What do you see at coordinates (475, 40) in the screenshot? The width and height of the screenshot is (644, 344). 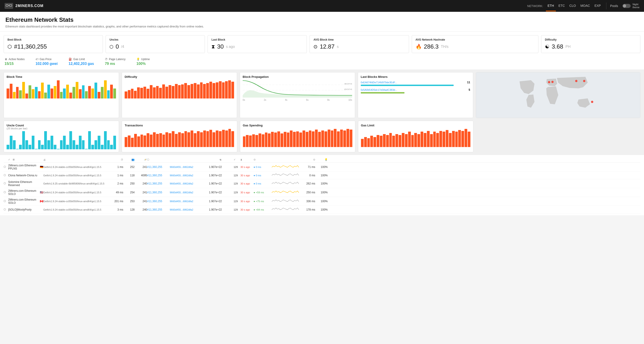 I see `stat-label: AVG Network Hashrate` at bounding box center [475, 40].